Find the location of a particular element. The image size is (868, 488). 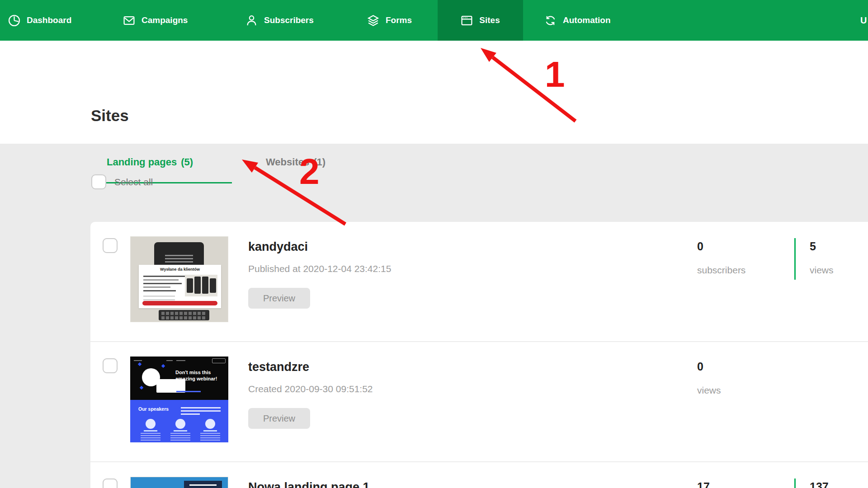

landing-page-meta: Published at 2020-12-04 23:42:15 is located at coordinates (320, 269).